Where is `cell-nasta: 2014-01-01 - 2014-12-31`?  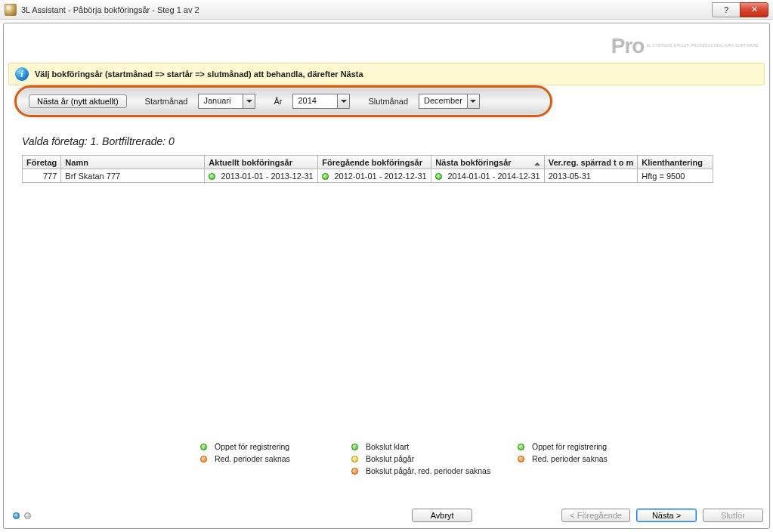
cell-nasta: 2014-01-01 - 2014-12-31 is located at coordinates (488, 176).